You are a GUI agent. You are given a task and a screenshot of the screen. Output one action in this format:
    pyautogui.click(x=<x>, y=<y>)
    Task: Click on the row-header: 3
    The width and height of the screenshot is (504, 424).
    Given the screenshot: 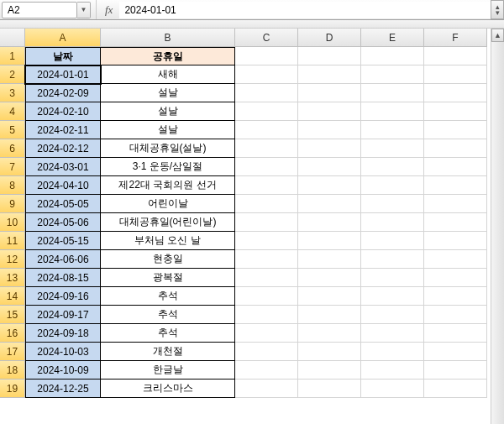 What is the action you would take?
    pyautogui.click(x=13, y=93)
    